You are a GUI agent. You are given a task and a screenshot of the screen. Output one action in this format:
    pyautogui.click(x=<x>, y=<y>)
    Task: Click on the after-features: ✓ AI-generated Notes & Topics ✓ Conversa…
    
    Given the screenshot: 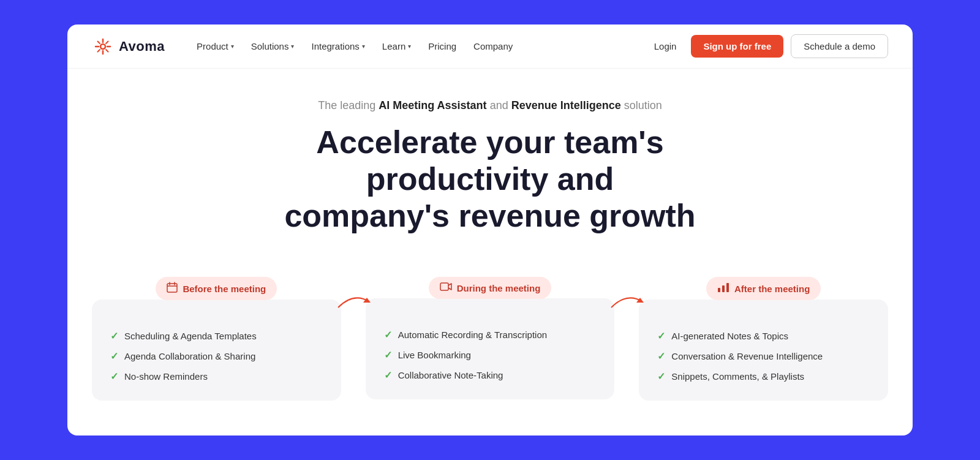 What is the action you would take?
    pyautogui.click(x=763, y=356)
    